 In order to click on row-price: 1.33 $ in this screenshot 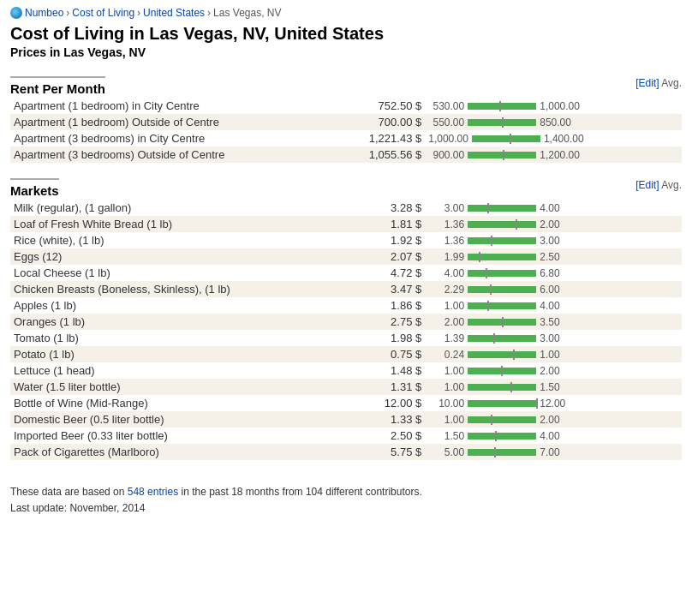, I will do `click(375, 420)`.